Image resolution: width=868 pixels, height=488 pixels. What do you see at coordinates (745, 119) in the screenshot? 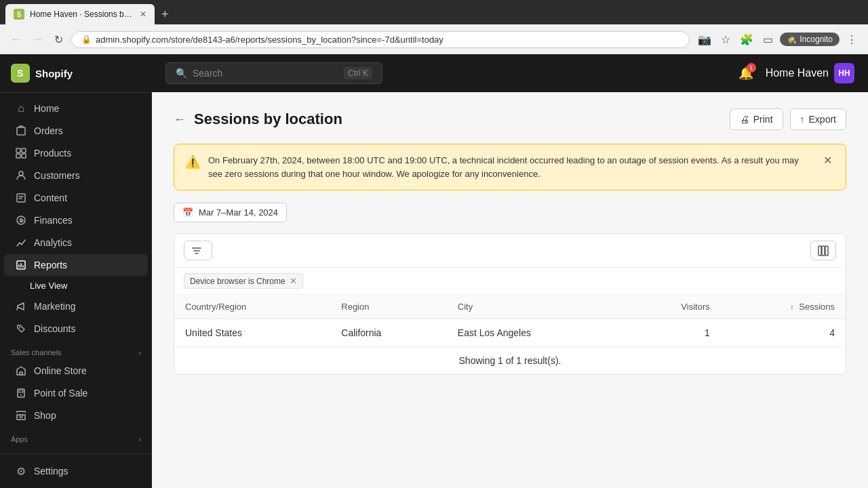
I see `print-icon: 🖨` at bounding box center [745, 119].